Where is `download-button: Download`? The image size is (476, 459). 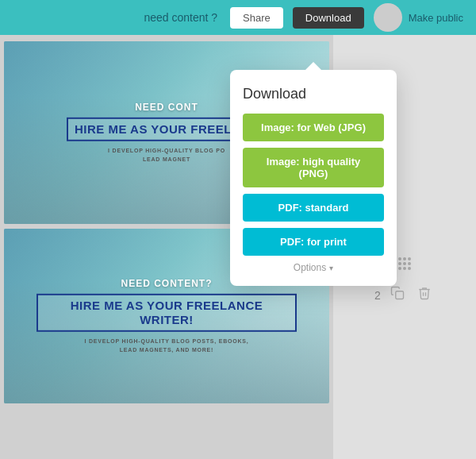 download-button: Download is located at coordinates (328, 17).